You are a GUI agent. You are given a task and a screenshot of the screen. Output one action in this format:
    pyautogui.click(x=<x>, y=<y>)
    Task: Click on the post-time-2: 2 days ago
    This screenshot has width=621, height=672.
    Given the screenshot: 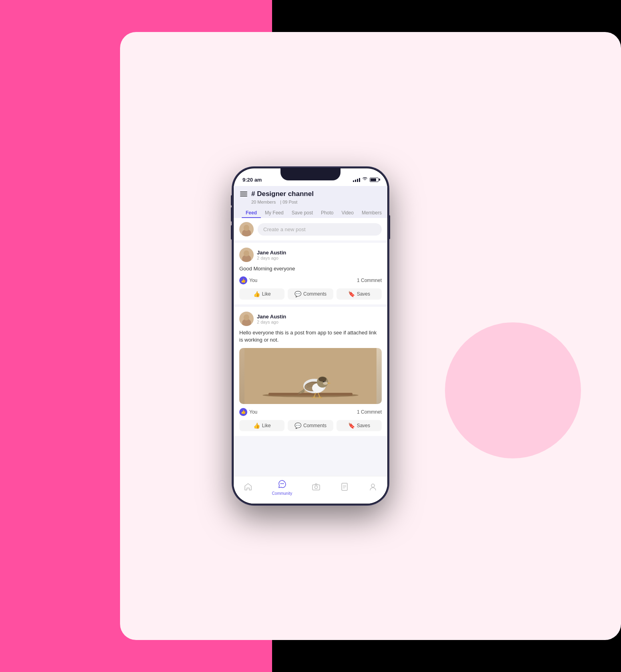 What is the action you would take?
    pyautogui.click(x=271, y=322)
    